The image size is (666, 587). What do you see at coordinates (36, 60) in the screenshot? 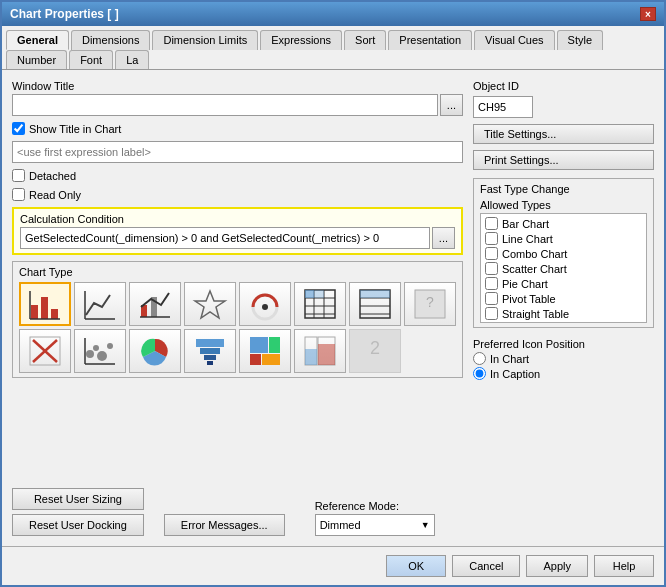
I see `tab-number: Number` at bounding box center [36, 60].